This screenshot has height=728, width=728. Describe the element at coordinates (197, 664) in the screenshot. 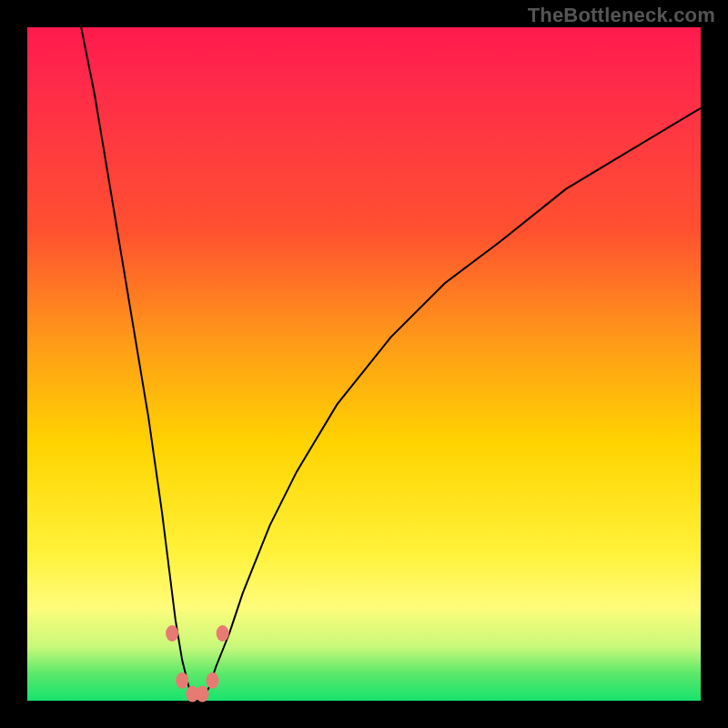

I see `marker-group` at that location.